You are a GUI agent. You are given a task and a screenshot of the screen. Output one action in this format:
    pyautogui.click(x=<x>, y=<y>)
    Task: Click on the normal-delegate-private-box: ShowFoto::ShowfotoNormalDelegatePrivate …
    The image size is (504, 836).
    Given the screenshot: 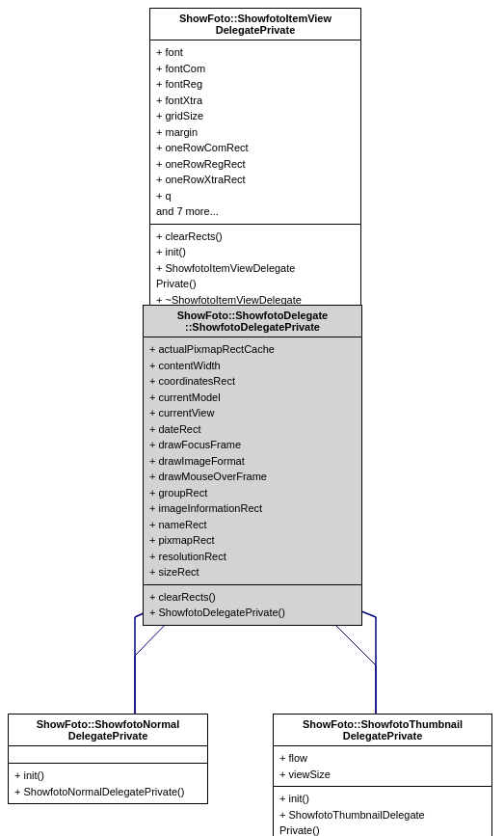 What is the action you would take?
    pyautogui.click(x=108, y=759)
    